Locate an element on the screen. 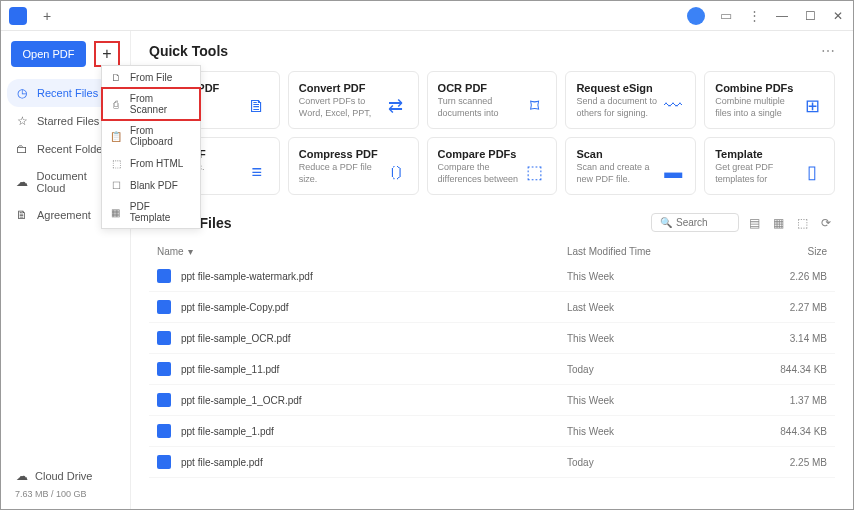 The height and width of the screenshot is (510, 854). file-row: ppt file-sample_1.pdfThis Week844.34 KB is located at coordinates (492, 432).